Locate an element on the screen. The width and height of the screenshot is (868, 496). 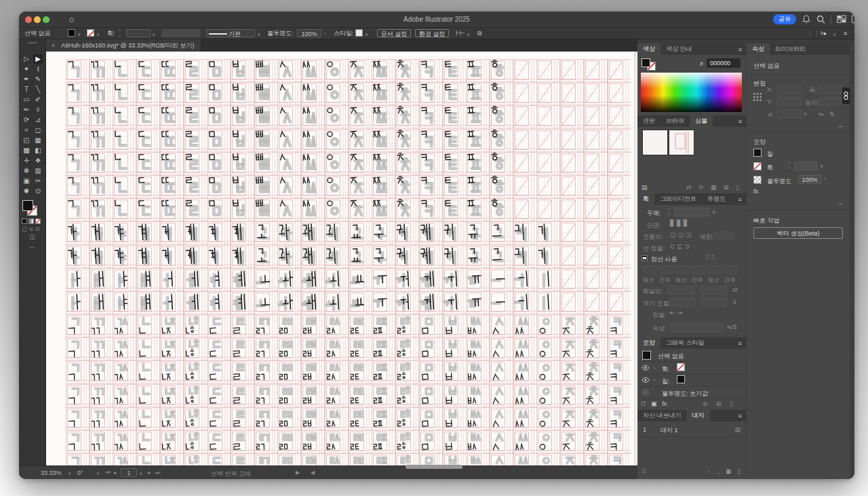
duplicate-item-icon: ⊞ is located at coordinates (719, 404).